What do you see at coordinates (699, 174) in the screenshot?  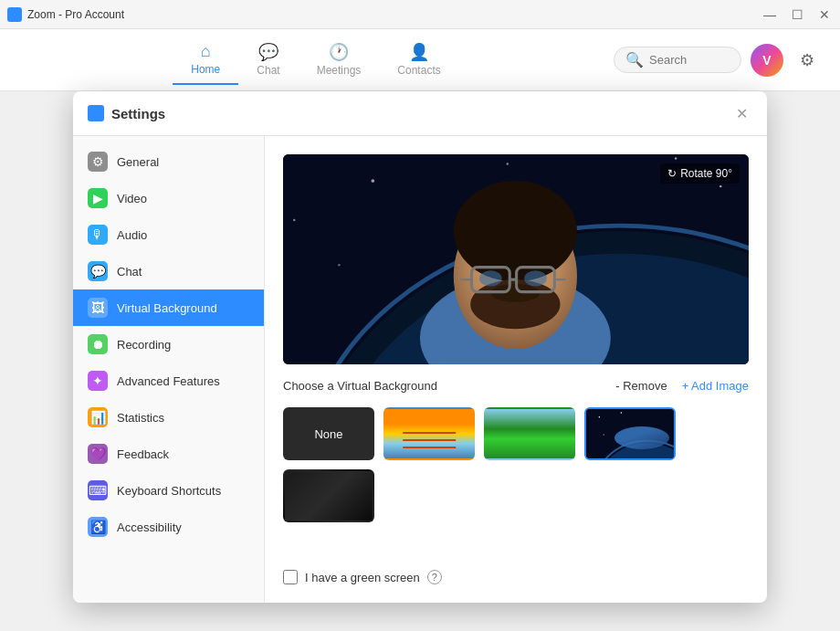 I see `rotate-button: ↻ Rotate 90°` at bounding box center [699, 174].